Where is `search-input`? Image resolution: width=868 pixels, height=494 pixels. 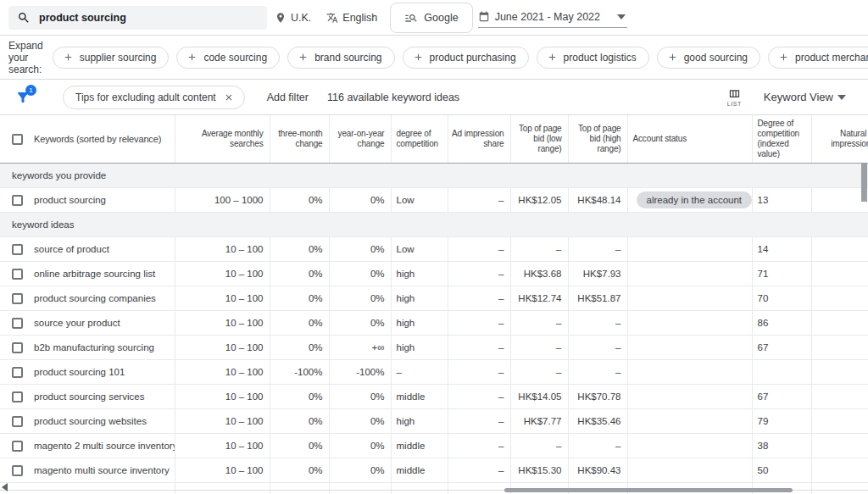 search-input is located at coordinates (149, 18).